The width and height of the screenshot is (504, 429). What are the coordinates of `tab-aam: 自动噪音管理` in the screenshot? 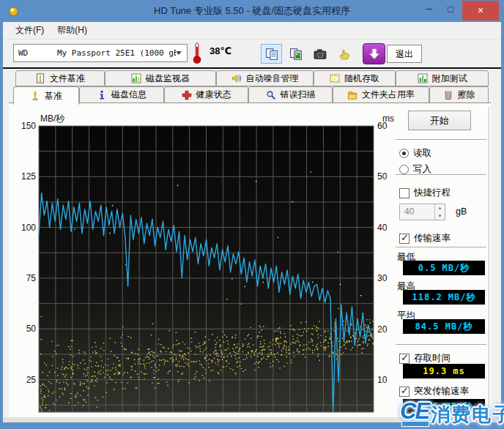 It's located at (265, 78).